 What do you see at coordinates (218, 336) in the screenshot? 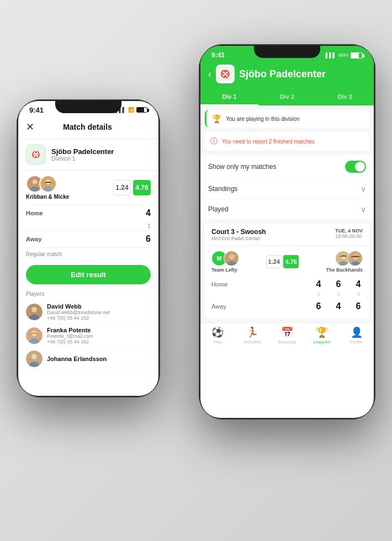
I see `nav-play: ⚽ Play` at bounding box center [218, 336].